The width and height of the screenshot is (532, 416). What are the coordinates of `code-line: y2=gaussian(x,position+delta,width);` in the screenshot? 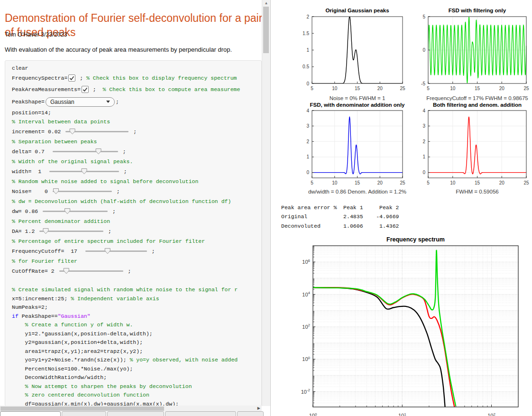 It's located at (137, 342).